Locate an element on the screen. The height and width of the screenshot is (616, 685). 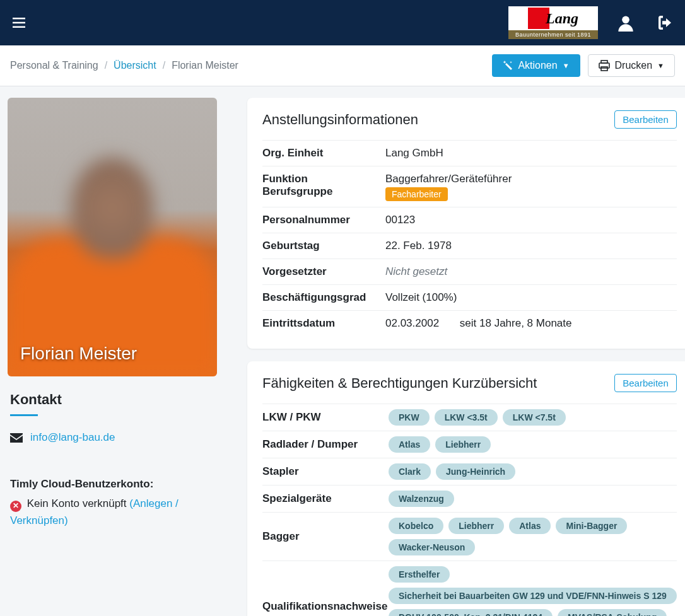
info-value: 00123 is located at coordinates (531, 220).